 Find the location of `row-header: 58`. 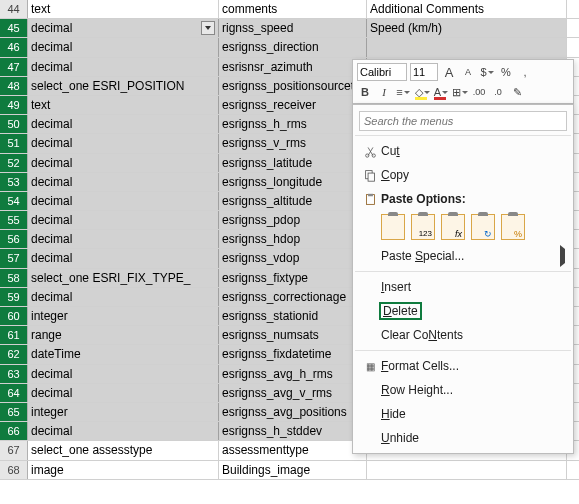

row-header: 58 is located at coordinates (14, 278).